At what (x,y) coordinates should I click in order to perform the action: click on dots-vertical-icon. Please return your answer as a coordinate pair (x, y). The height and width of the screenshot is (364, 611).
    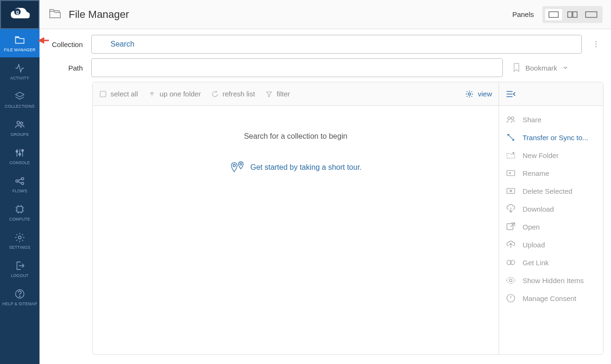
    Looking at the image, I should click on (596, 44).